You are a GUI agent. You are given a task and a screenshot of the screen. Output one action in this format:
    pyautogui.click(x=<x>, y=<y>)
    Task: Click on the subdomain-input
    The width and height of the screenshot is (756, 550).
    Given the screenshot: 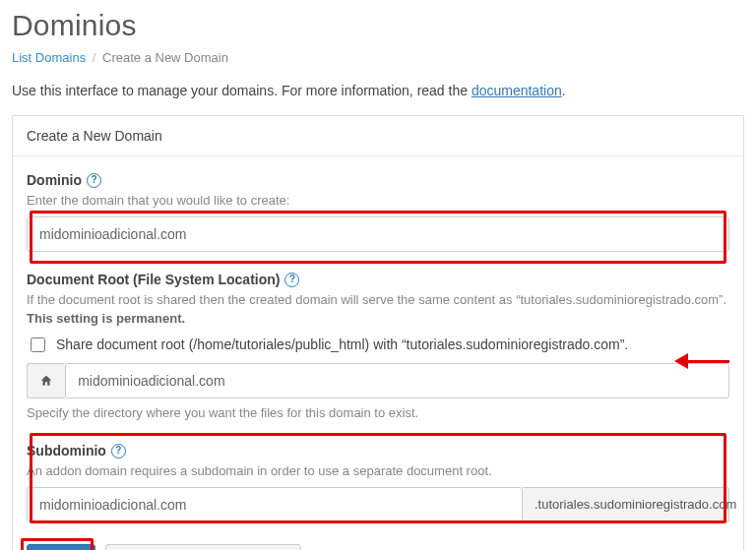 What is the action you would take?
    pyautogui.click(x=275, y=505)
    